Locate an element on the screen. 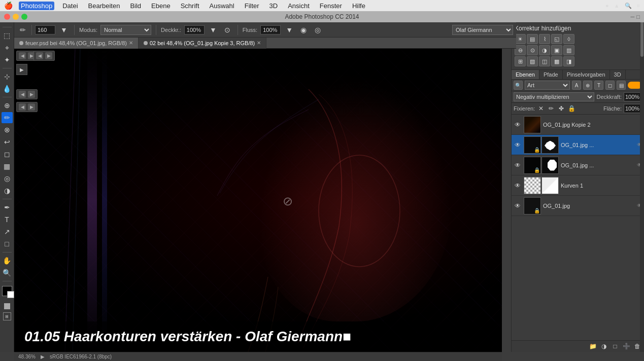 The width and height of the screenshot is (644, 361). k-icon-channelmixer: ▩ is located at coordinates (557, 61).